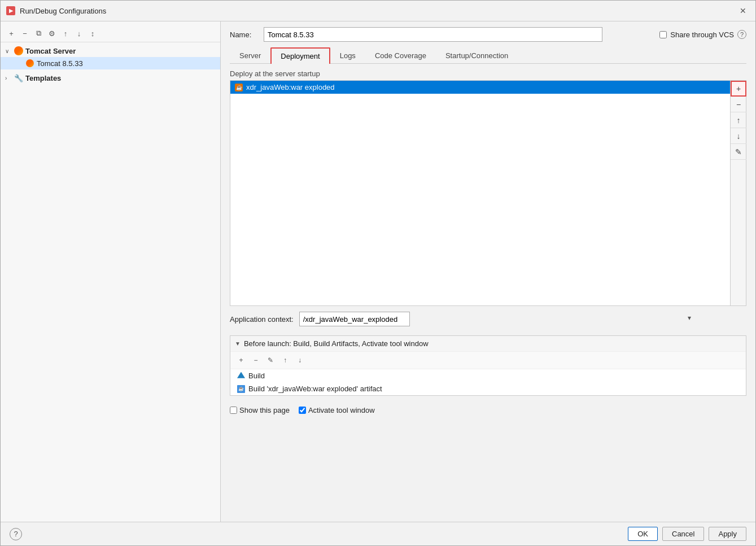 The height and width of the screenshot is (546, 756). What do you see at coordinates (488, 360) in the screenshot?
I see `before-launch-toolbar: + − ✎ ↑ ↓` at bounding box center [488, 360].